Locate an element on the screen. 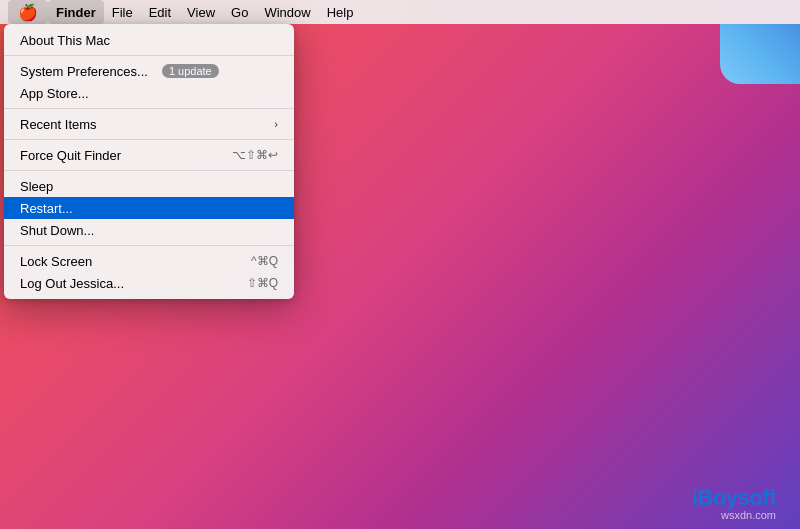 This screenshot has width=800, height=529. system-preferences-item: System Preferences... 1 update is located at coordinates (149, 71).